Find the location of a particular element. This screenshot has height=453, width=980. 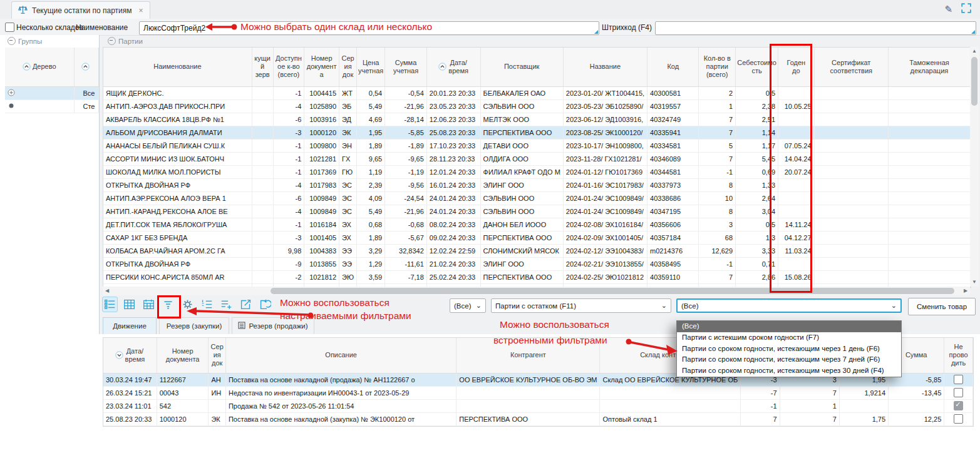

group-filter-select: (Все) ⌄ is located at coordinates (468, 305).